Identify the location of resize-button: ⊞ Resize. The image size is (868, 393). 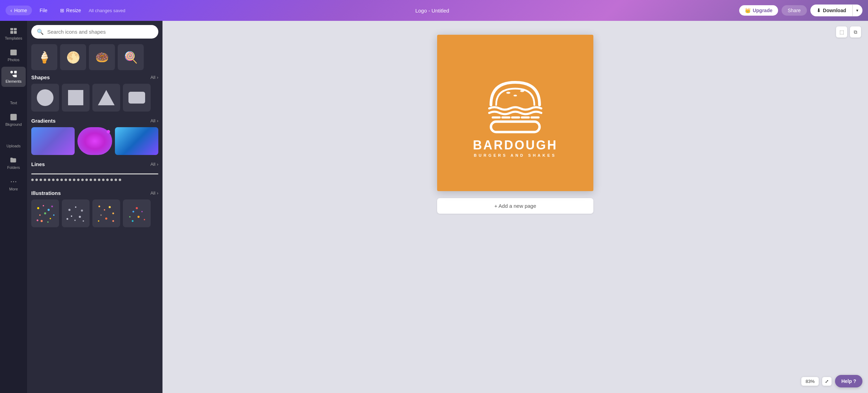
(71, 10).